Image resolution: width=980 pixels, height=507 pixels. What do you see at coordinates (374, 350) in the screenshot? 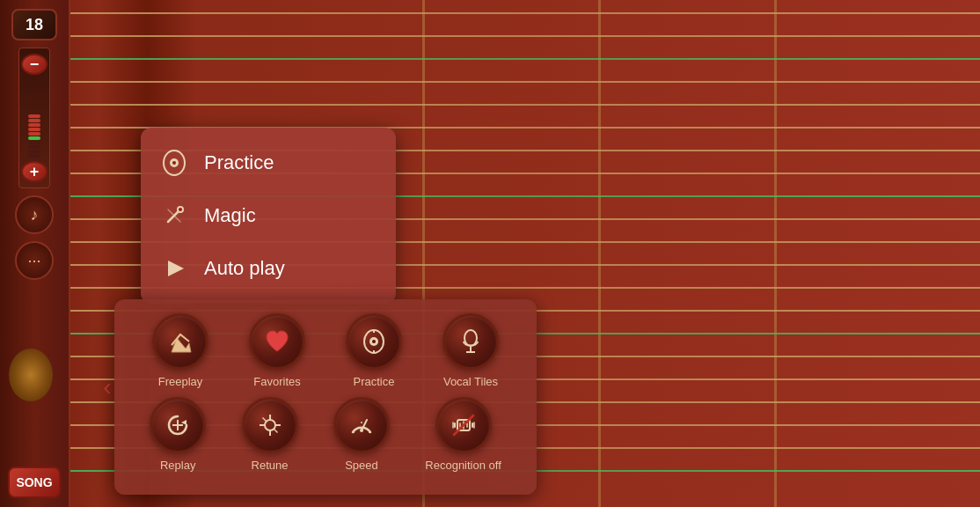
I see `practice-item: Practice` at bounding box center [374, 350].